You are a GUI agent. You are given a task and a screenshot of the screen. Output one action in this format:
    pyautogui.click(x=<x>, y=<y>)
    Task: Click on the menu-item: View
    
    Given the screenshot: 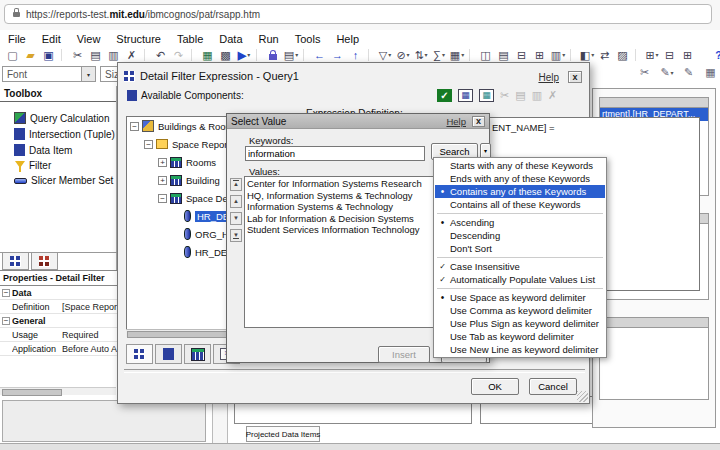 What is the action you would take?
    pyautogui.click(x=89, y=39)
    